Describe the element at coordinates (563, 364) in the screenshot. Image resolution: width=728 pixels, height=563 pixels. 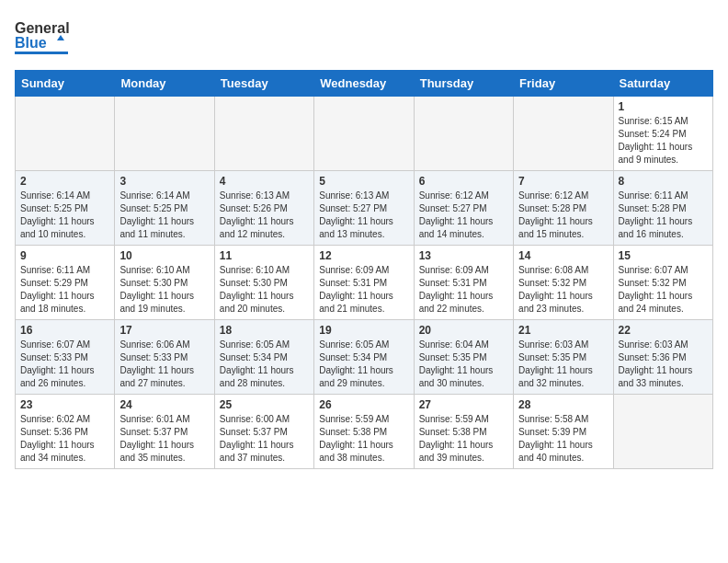
I see `day-info: Sunrise: 6:03 AM Sunset: 5:35 PM Dayligh…` at that location.